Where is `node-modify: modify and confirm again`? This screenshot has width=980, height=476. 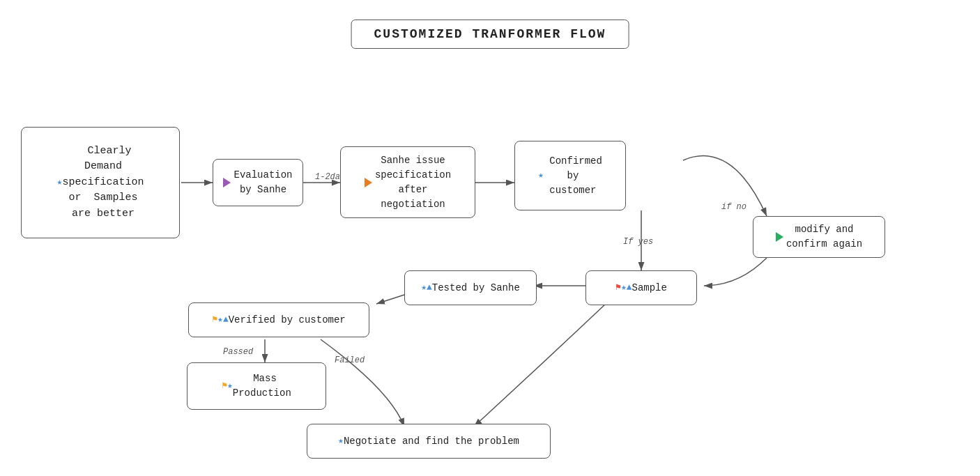 node-modify: modify and confirm again is located at coordinates (819, 237).